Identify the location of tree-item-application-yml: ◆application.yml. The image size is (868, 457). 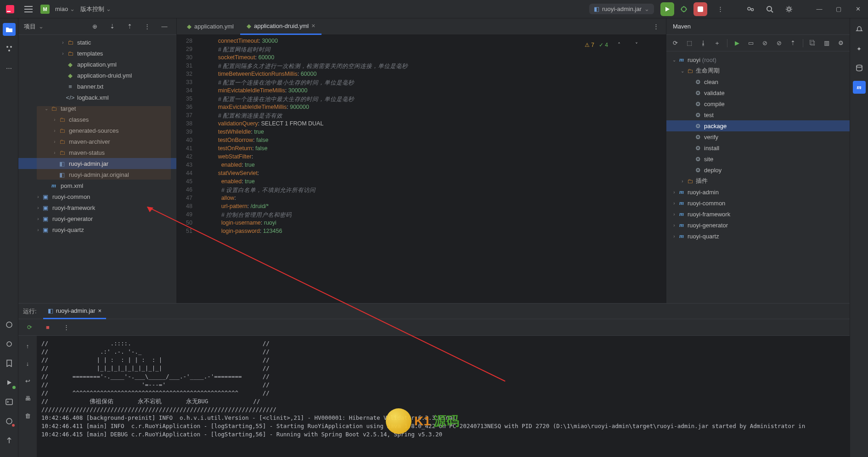
(97, 64).